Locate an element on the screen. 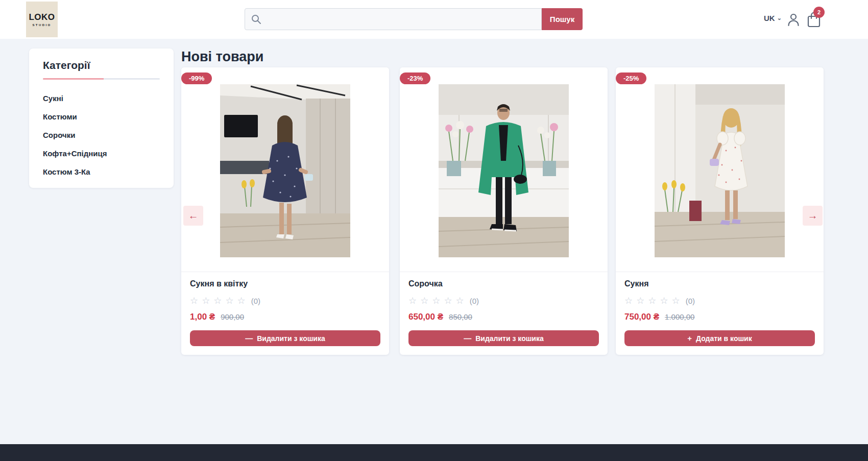 This screenshot has width=868, height=461. language-label: UK is located at coordinates (769, 18).